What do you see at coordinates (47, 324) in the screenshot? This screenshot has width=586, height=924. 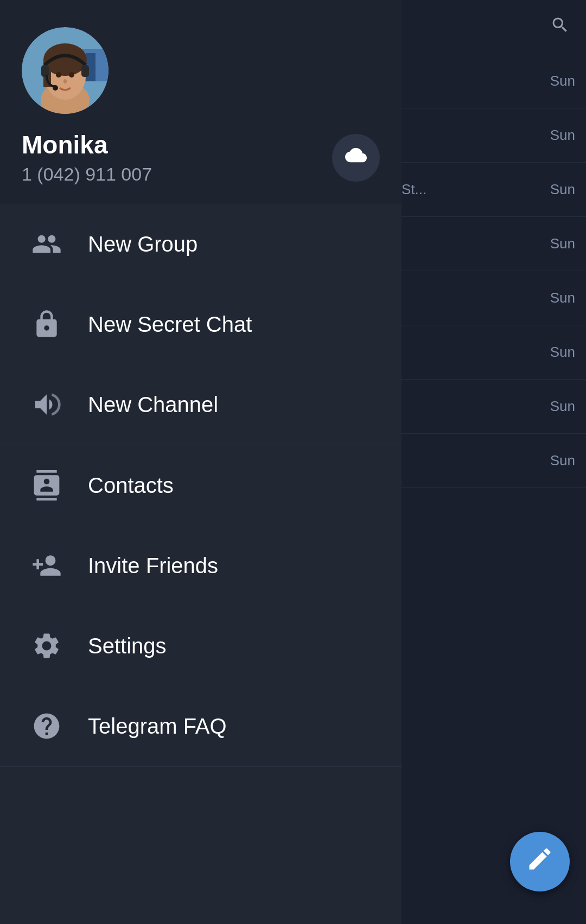 I see `lock-icon` at bounding box center [47, 324].